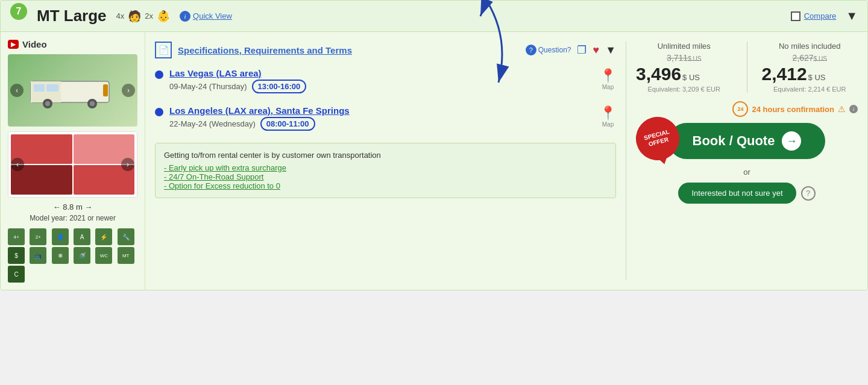 The image size is (868, 385). What do you see at coordinates (19, 11) in the screenshot?
I see `card-number: 7` at bounding box center [19, 11].